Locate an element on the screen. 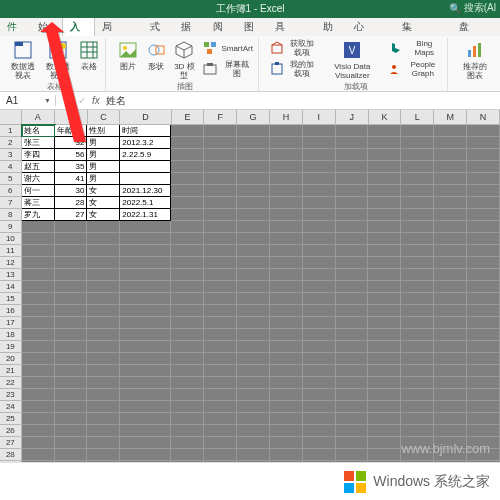 The image size is (500, 500). table-button: 表格 is located at coordinates (89, 55).